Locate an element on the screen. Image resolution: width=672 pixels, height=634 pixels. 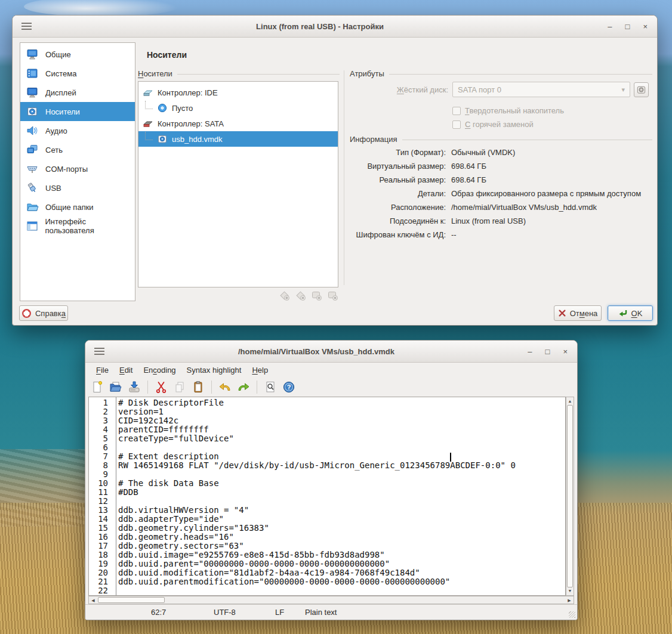
horizontal-scrollbar: ◀ ▶ is located at coordinates (331, 600).